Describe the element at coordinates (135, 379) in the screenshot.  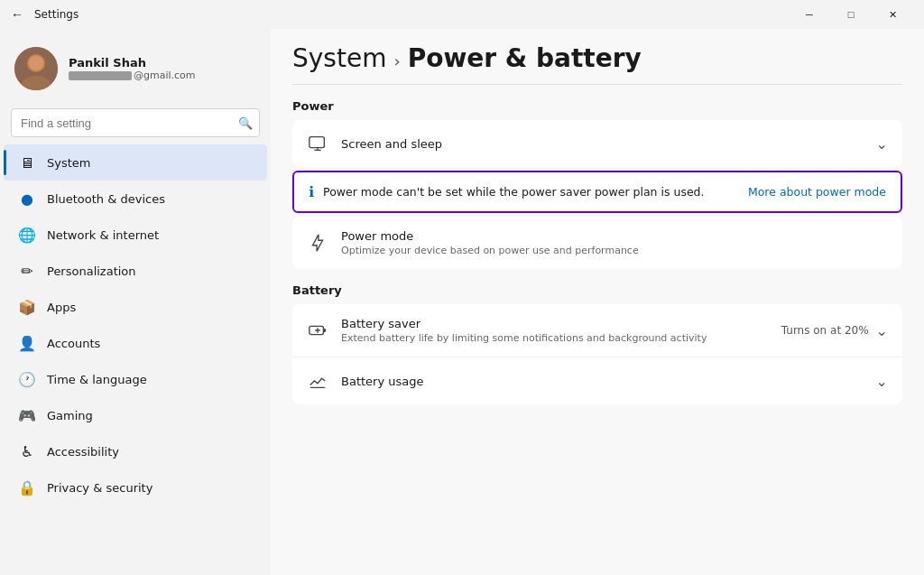
I see `sidebar-item-timelang: 🕐 Time & language` at that location.